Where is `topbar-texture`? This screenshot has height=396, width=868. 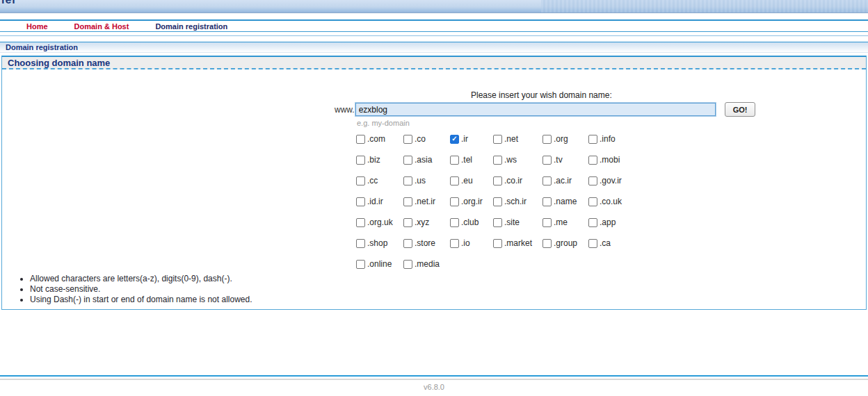 topbar-texture is located at coordinates (705, 7).